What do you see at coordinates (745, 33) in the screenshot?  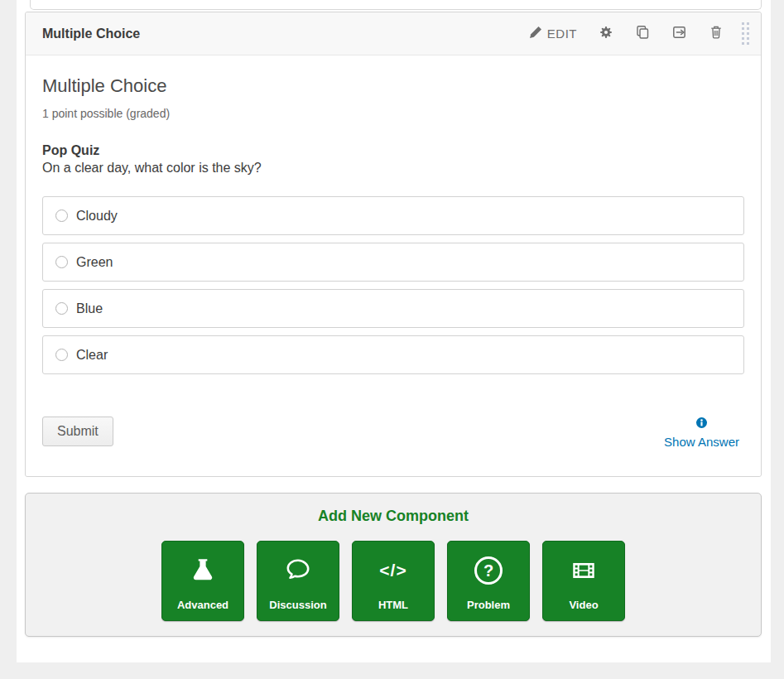 I see `drag-handle-icon` at bounding box center [745, 33].